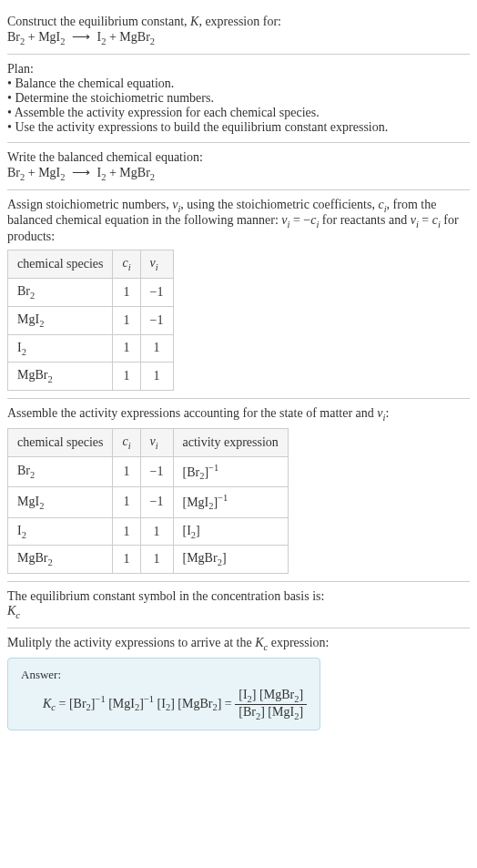  Describe the element at coordinates (16, 36) in the screenshot. I see `species-br2: Br2` at that location.